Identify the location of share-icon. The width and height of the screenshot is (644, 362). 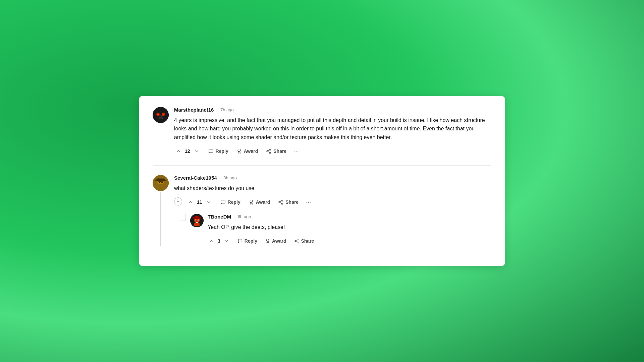
(269, 151).